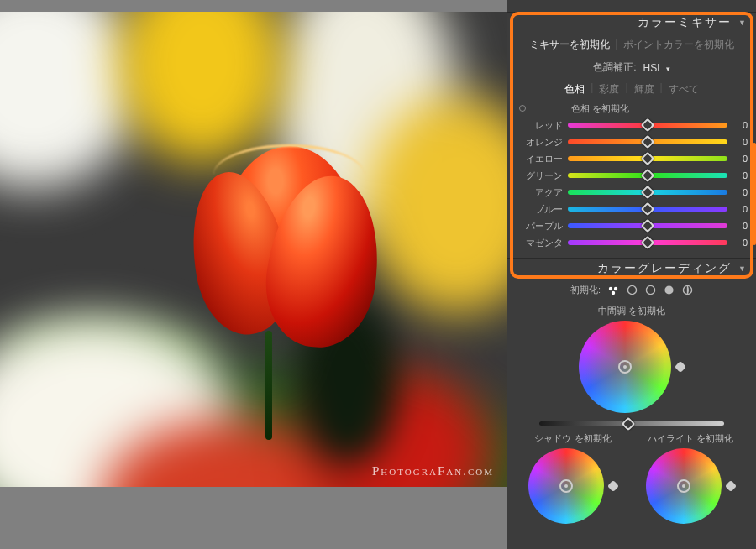 This screenshot has width=756, height=549. What do you see at coordinates (632, 209) in the screenshot?
I see `hue-slider-5: ブルー0` at bounding box center [632, 209].